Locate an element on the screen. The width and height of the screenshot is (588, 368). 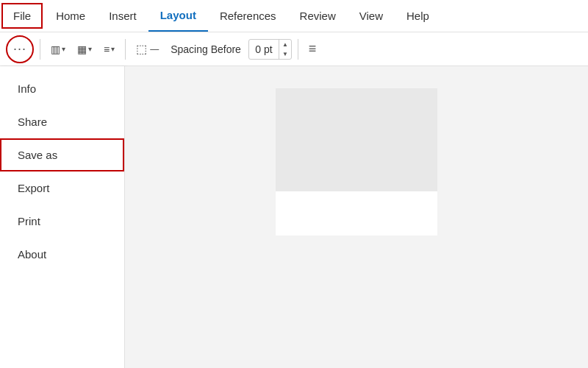
spacing-before-label: Spacing Before is located at coordinates (206, 49).